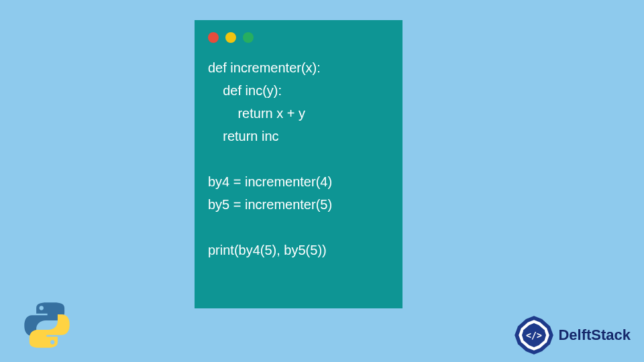  Describe the element at coordinates (267, 250) in the screenshot. I see `code-line-9: print(by4(5), by5(5))` at that location.